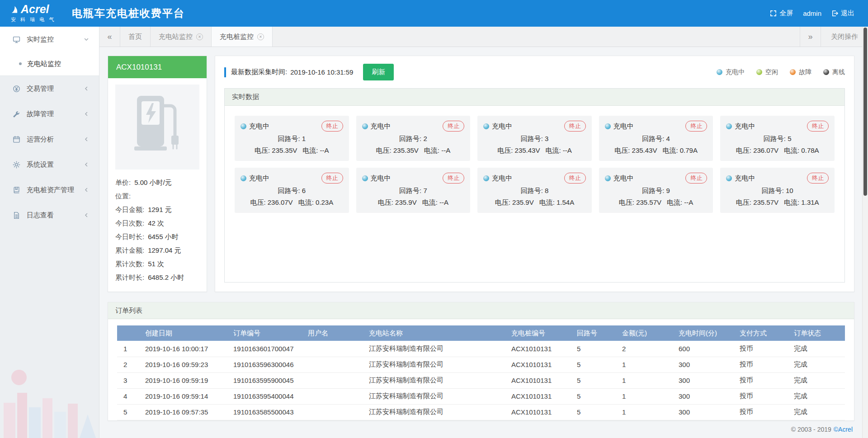  I want to click on cell: 完成, so click(816, 364).